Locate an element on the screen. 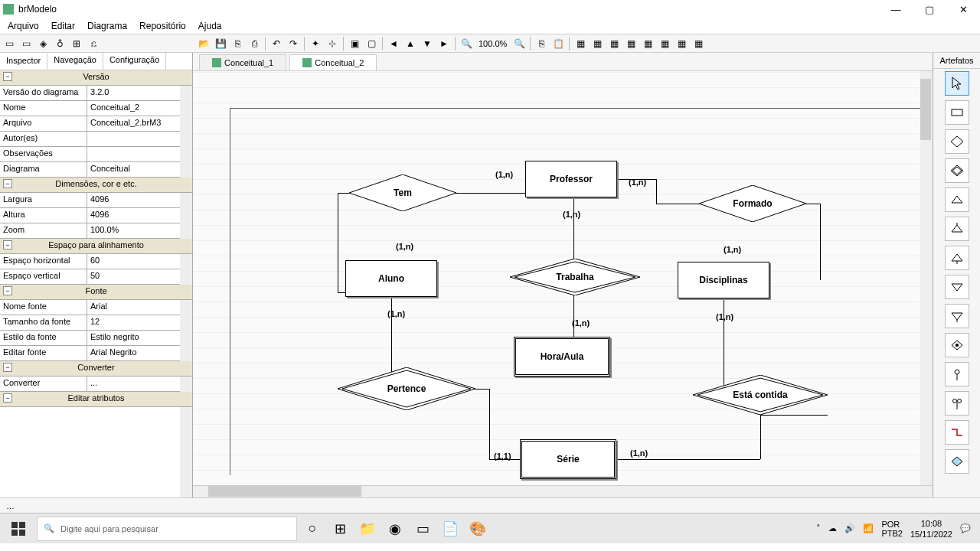 This screenshot has width=980, height=551. doctab-1: Conceitual_1 is located at coordinates (243, 63).